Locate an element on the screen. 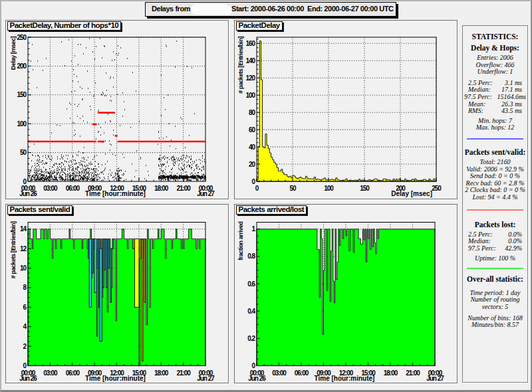  svg-text: 4 is located at coordinates (25, 327).